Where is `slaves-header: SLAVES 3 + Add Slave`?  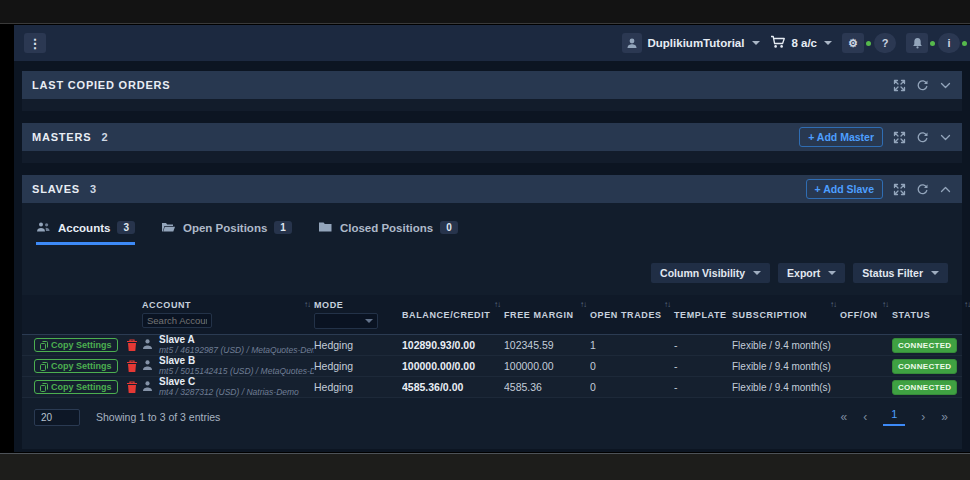 slaves-header: SLAVES 3 + Add Slave is located at coordinates (492, 189).